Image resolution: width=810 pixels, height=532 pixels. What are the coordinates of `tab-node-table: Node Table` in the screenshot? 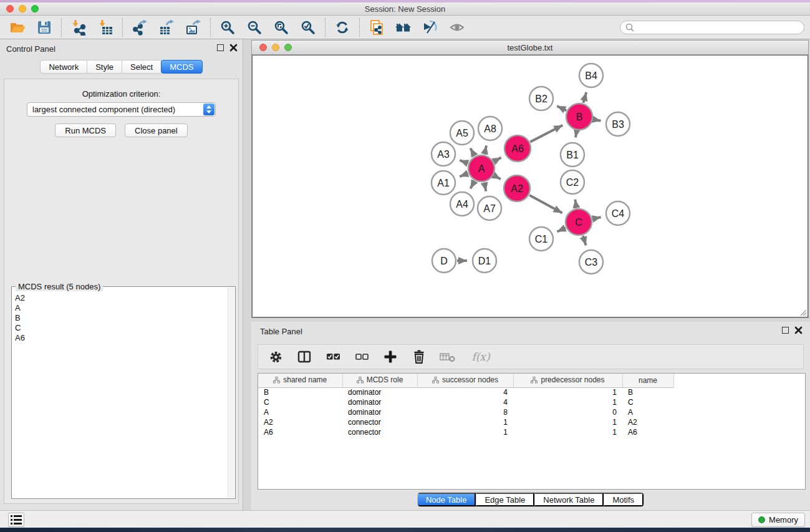 It's located at (447, 500).